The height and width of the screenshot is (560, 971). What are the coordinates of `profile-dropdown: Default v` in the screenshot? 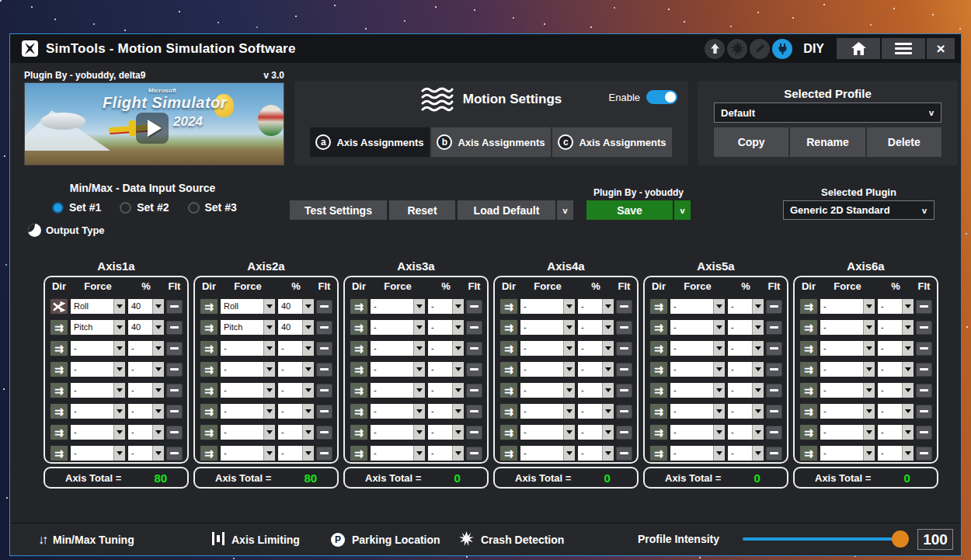 It's located at (828, 113).